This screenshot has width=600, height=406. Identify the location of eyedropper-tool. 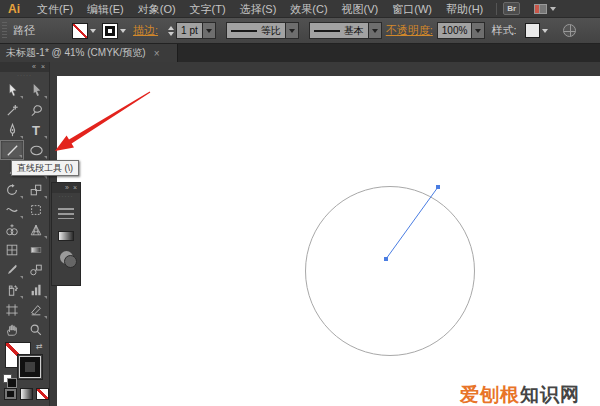
(12, 270).